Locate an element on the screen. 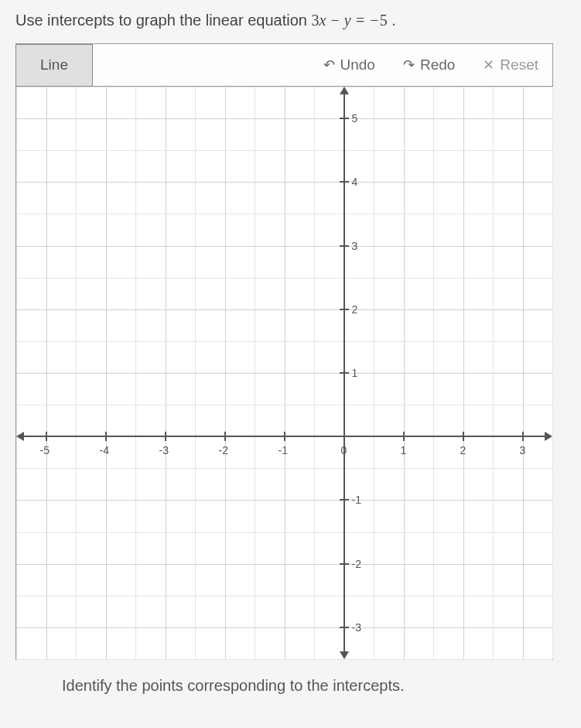 This screenshot has height=728, width=581. x-tick-label: 1 is located at coordinates (404, 450).